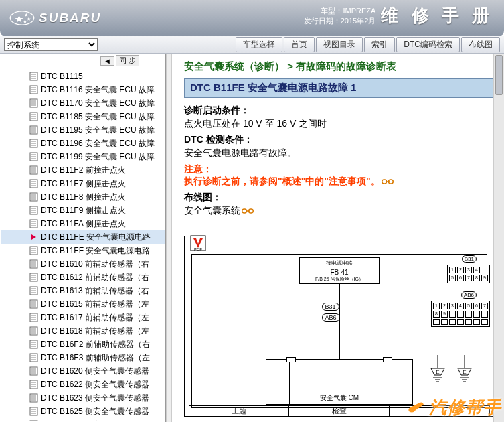  What do you see at coordinates (437, 16) in the screenshot?
I see `manual-title: 维 修 手 册` at bounding box center [437, 16].